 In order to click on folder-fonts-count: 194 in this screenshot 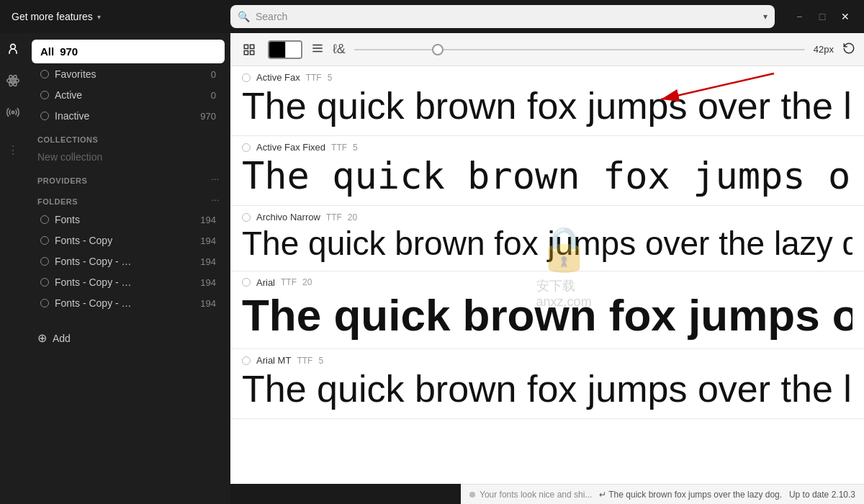, I will do `click(208, 220)`.